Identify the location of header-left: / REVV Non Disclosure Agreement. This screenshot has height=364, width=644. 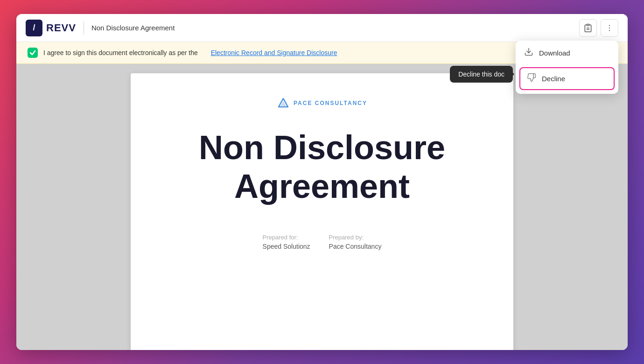
(100, 28).